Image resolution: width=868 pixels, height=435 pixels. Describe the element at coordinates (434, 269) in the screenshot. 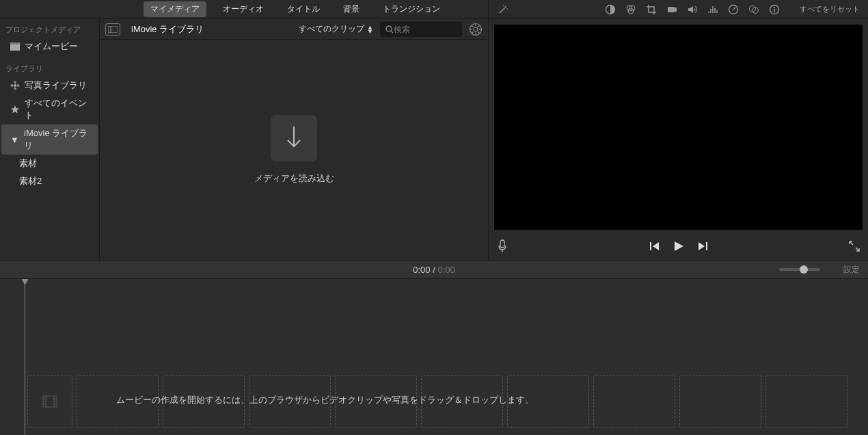

I see `timeline-status-bar: 0:00 / 0:00 設定` at that location.